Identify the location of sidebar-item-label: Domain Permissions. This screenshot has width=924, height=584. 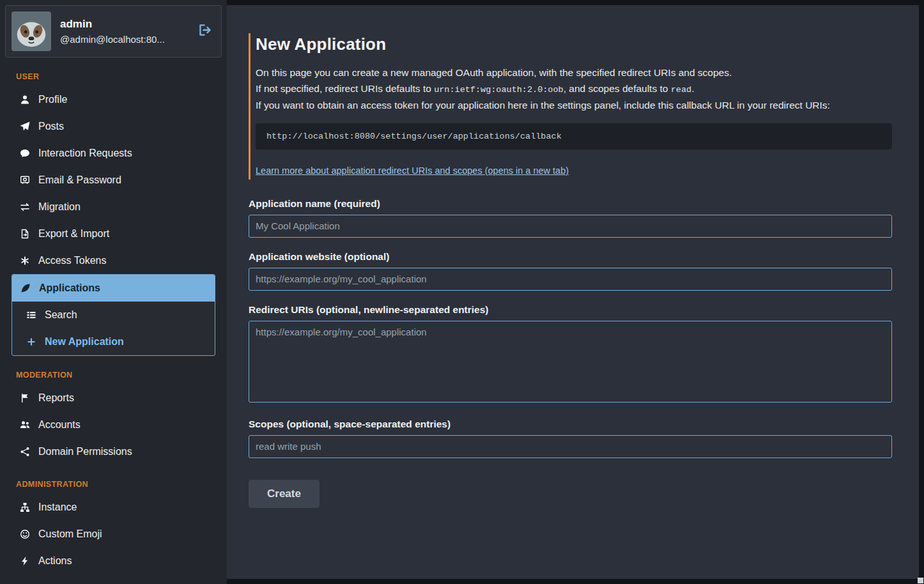
(86, 452).